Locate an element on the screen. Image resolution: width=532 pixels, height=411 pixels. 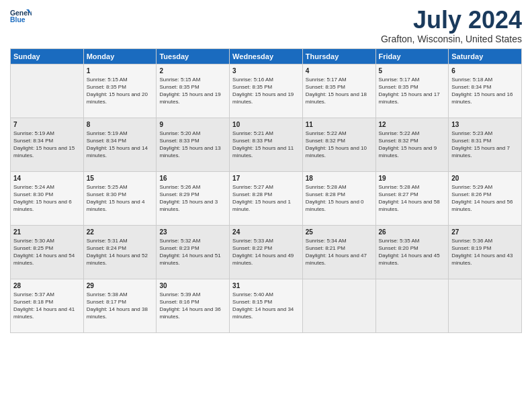
day-detail: Sunrise: 5:23 AMSunset: 8:31 PMDaylight:… is located at coordinates (485, 145).